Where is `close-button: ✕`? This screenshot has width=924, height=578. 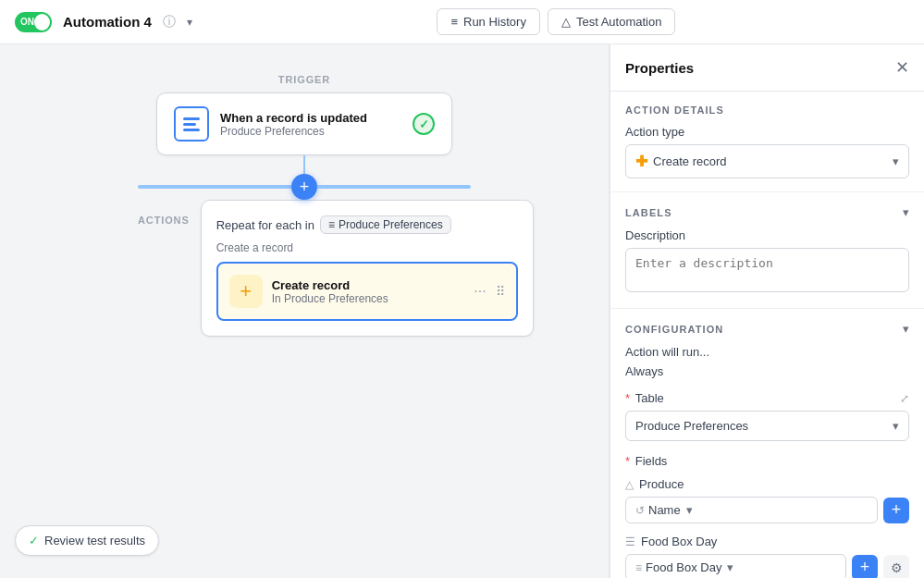
close-button: ✕ is located at coordinates (903, 68).